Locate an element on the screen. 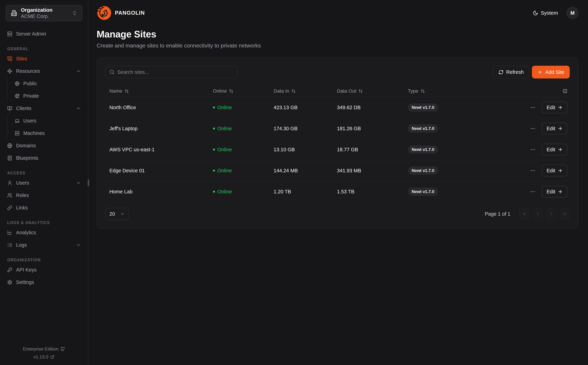  brand-name: PANGOLIN is located at coordinates (130, 13).